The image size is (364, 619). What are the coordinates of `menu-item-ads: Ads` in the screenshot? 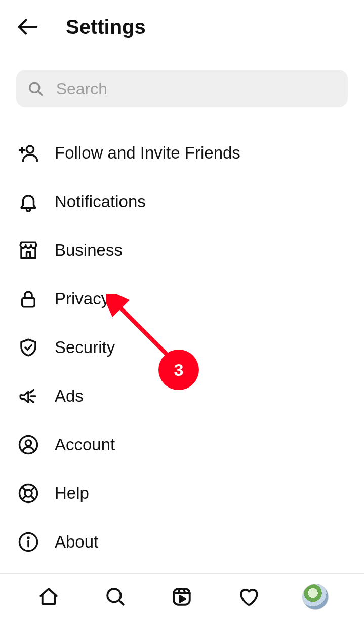 It's located at (182, 396).